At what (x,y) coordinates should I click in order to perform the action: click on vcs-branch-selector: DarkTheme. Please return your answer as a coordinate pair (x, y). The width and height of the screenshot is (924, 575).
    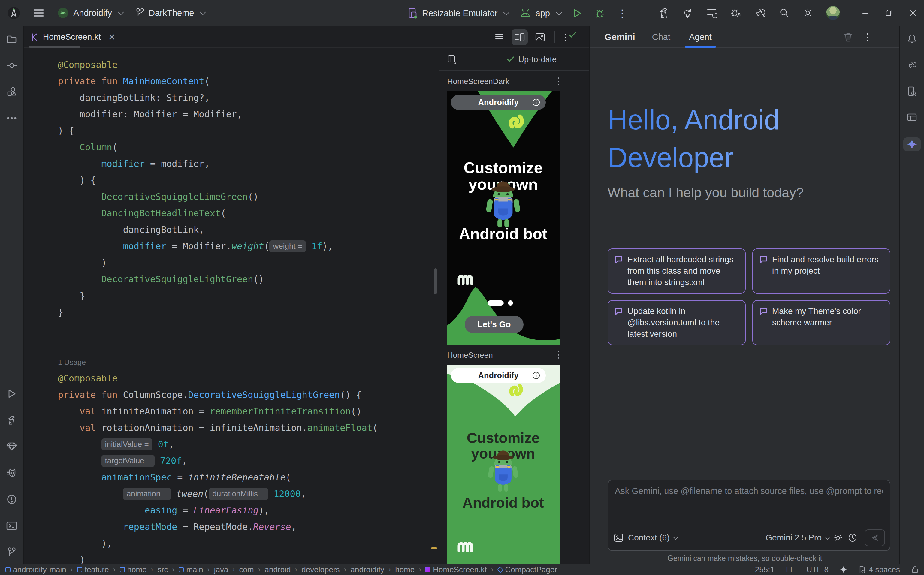
    Looking at the image, I should click on (170, 13).